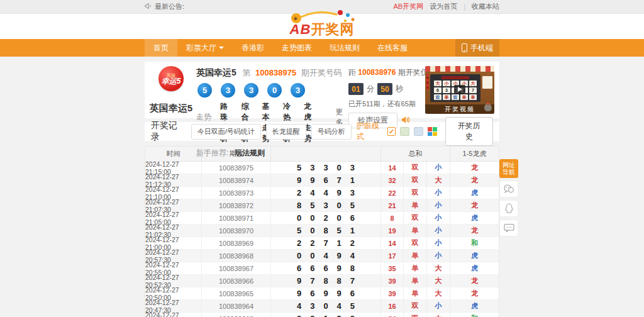  Describe the element at coordinates (469, 131) in the screenshot. I see `history-button: 开奖历史` at that location.